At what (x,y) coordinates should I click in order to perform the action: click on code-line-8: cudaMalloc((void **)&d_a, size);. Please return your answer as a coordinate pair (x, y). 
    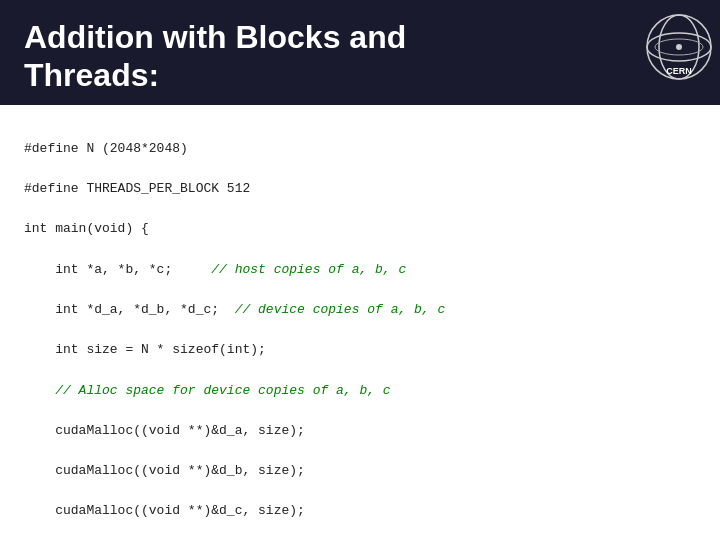
    Looking at the image, I should click on (360, 431).